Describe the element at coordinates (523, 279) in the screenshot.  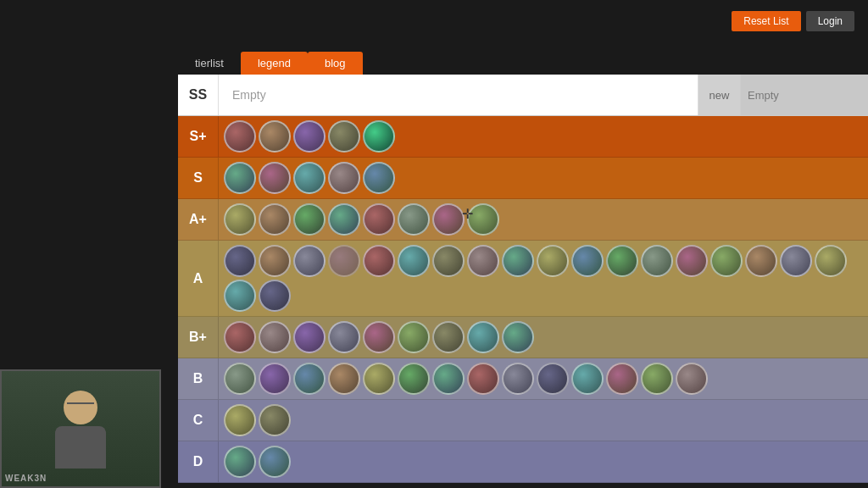
I see `tier-row-a: A` at that location.